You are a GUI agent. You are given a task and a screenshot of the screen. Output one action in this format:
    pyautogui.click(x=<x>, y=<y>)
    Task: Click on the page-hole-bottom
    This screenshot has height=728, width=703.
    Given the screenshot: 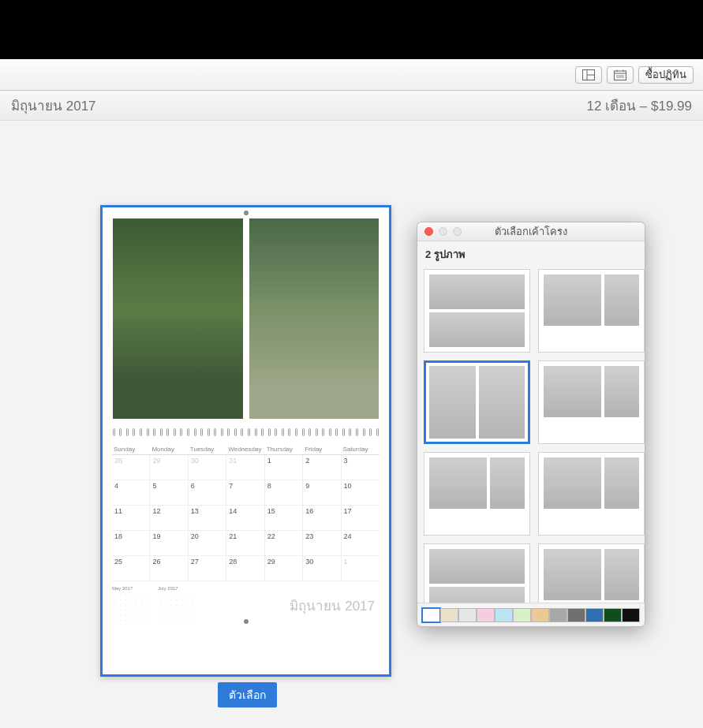 What is the action you would take?
    pyautogui.click(x=246, y=622)
    